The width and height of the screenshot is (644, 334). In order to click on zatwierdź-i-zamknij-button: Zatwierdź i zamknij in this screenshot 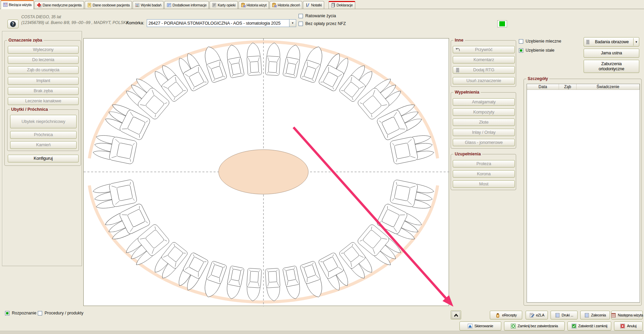, I will do `click(589, 326)`.